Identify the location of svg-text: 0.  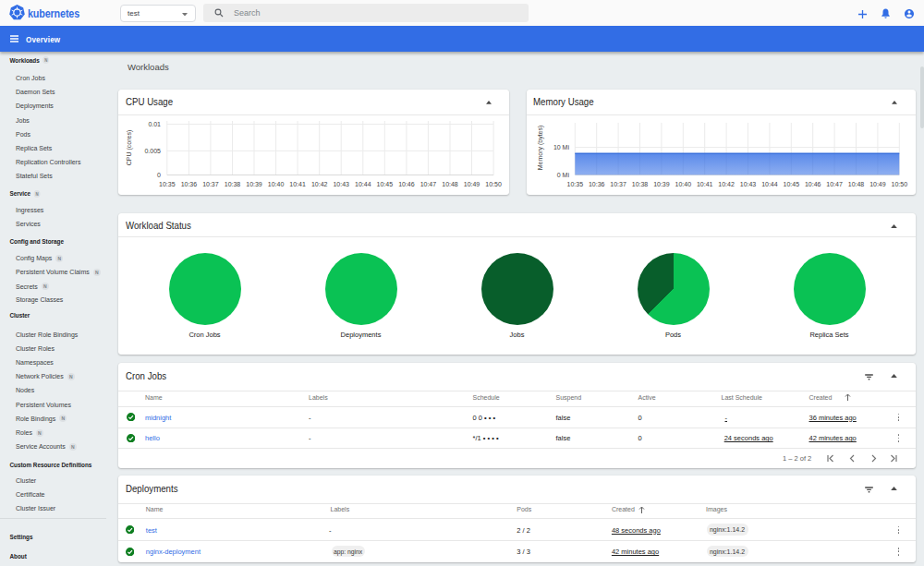
(159, 175).